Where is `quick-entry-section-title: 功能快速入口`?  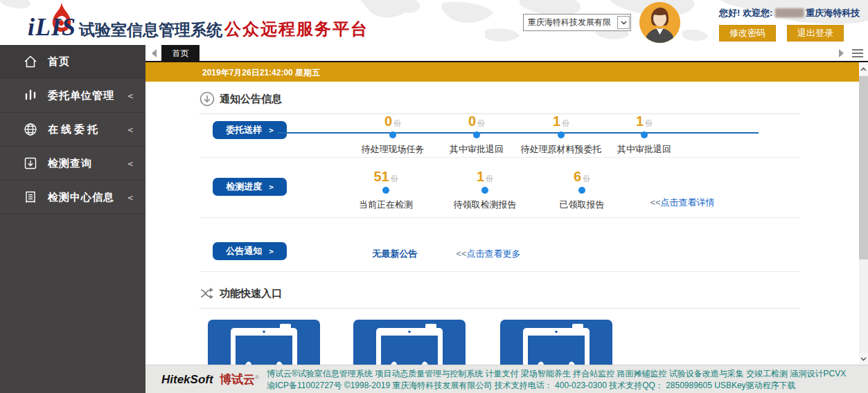
quick-entry-section-title: 功能快速入口 is located at coordinates (251, 293).